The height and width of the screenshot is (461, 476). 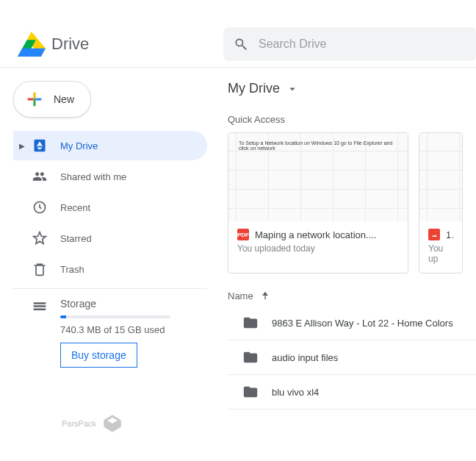 What do you see at coordinates (40, 176) in the screenshot?
I see `people-icon` at bounding box center [40, 176].